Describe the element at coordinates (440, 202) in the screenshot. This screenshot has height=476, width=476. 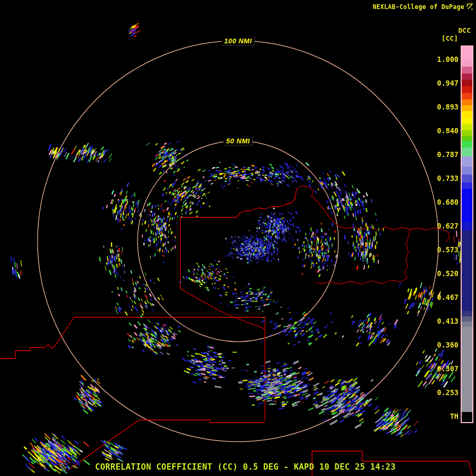
I see `colorbar-tick-label: 0.680` at that location.